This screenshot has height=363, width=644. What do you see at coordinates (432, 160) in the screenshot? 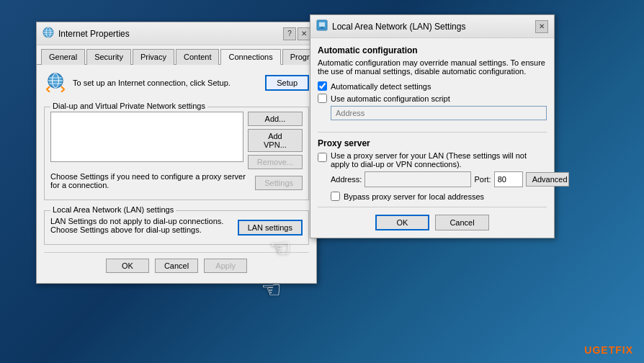
I see `proxy-use-row: Use a proxy server for your LAN (These s…` at bounding box center [432, 160].